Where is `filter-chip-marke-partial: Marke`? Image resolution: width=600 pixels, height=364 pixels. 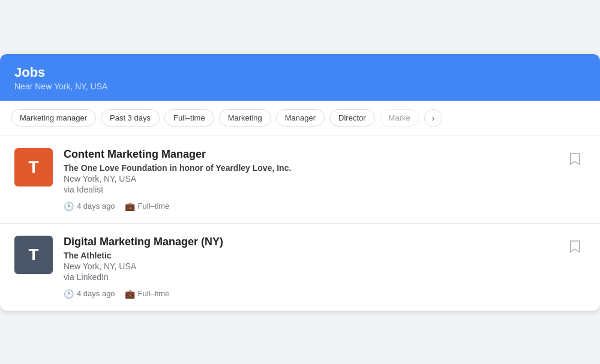
filter-chip-marke-partial: Marke is located at coordinates (400, 118).